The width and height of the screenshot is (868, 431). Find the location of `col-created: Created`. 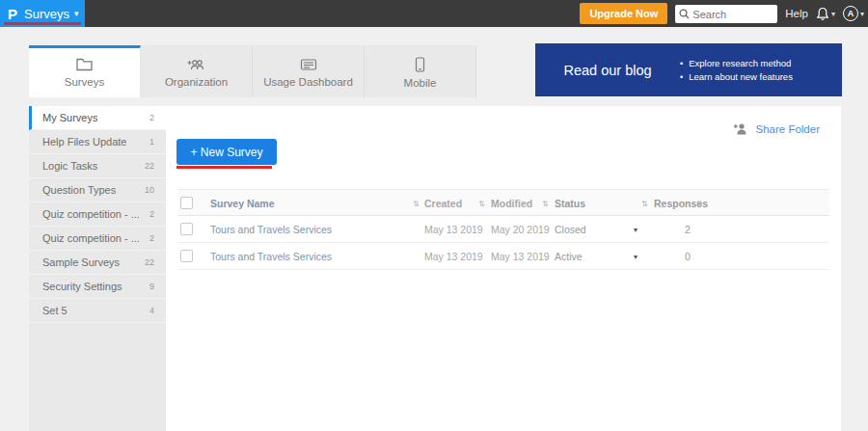

col-created: Created is located at coordinates (444, 203).